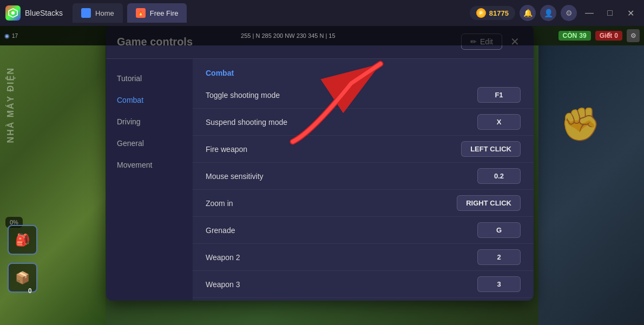 This screenshot has height=325, width=644. I want to click on tab-home: Home, so click(97, 13).